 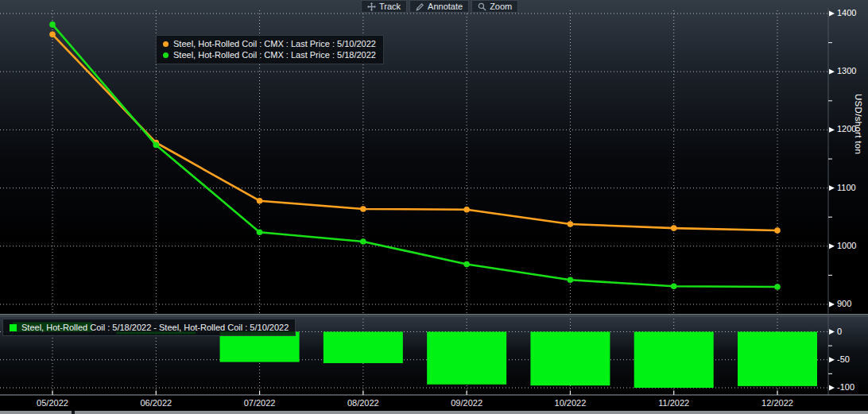 What do you see at coordinates (570, 403) in the screenshot?
I see `x-axis-label: 10/2022` at bounding box center [570, 403].